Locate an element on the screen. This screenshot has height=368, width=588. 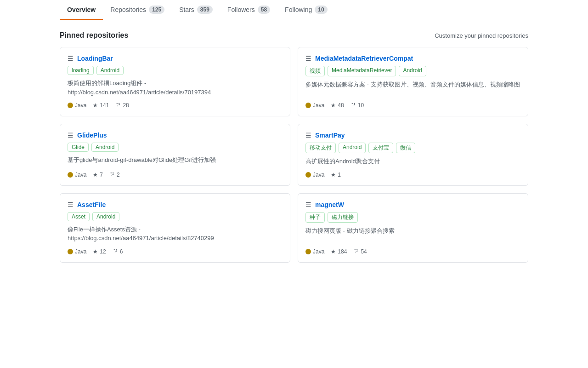
stat-forks: 28 is located at coordinates (122, 105).